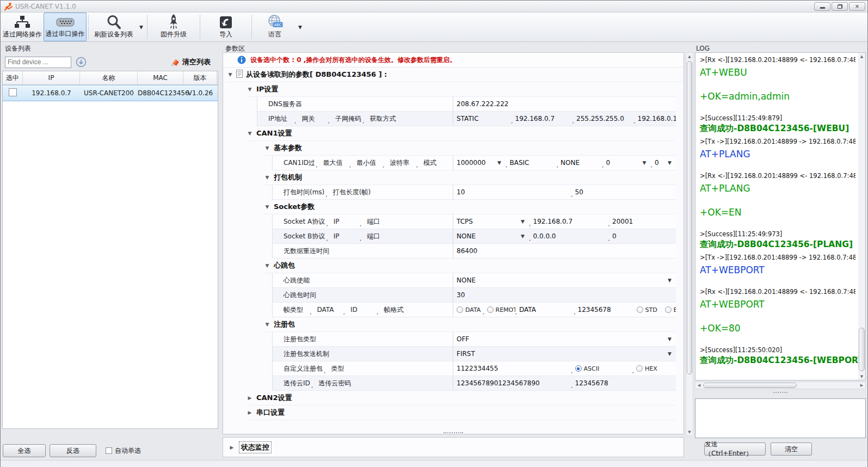  I want to click on radio-exd, so click(668, 310).